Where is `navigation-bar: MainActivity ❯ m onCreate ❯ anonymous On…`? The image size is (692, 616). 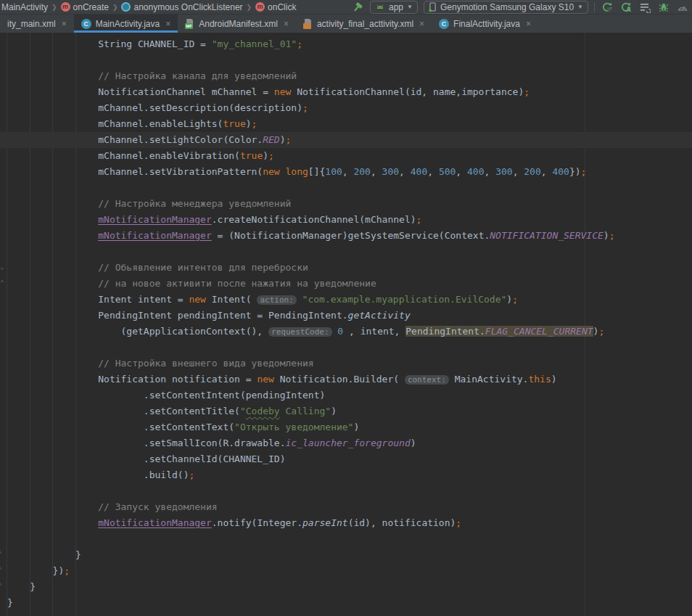
navigation-bar: MainActivity ❯ m onCreate ❯ anonymous On… is located at coordinates (346, 7).